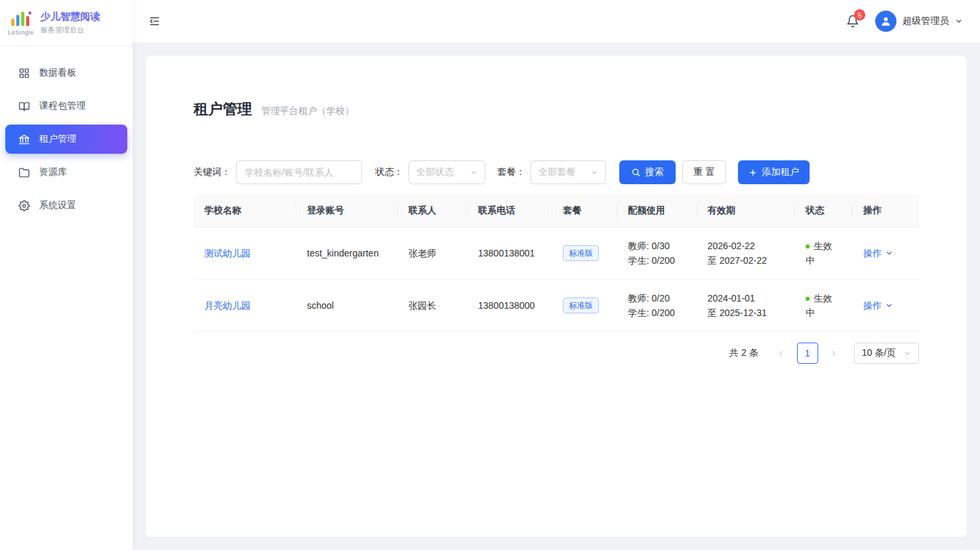 The width and height of the screenshot is (980, 550). What do you see at coordinates (556, 211) in the screenshot?
I see `table-header-row: 学校名称 登录账号 联系人 联系电话 套餐 配额使用 有效期 状态 操作` at bounding box center [556, 211].